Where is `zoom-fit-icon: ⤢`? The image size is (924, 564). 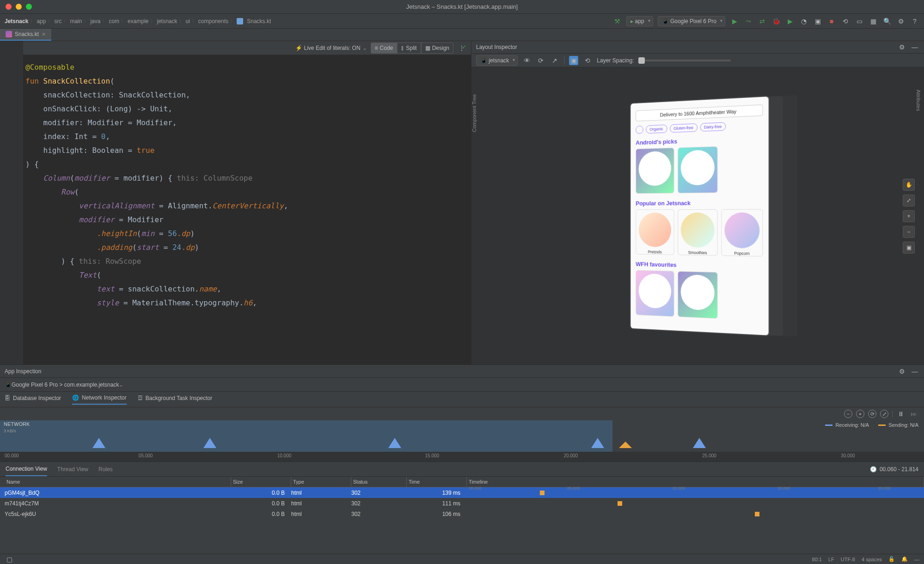 zoom-fit-icon: ⤢ is located at coordinates (909, 200).